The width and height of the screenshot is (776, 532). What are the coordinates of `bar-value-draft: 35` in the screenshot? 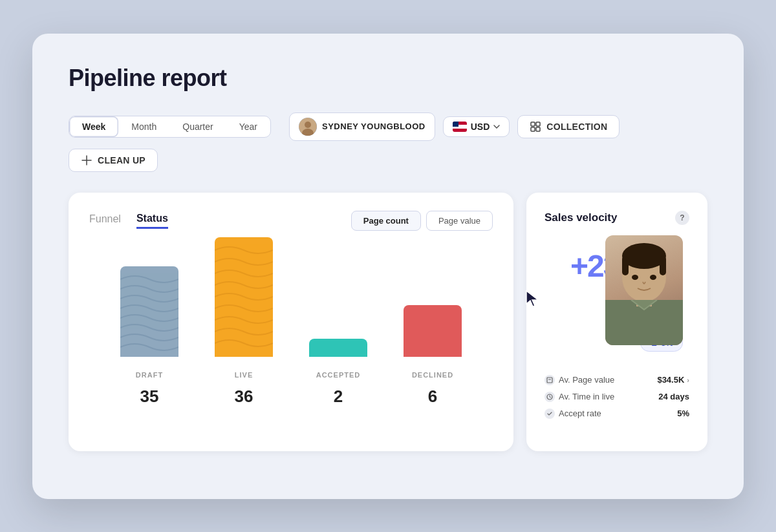 It's located at (150, 397).